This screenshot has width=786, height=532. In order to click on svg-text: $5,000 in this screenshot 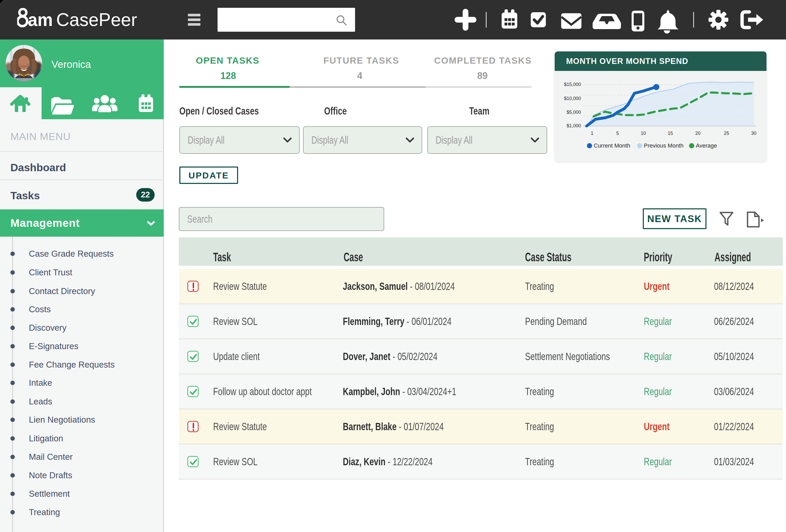, I will do `click(574, 112)`.